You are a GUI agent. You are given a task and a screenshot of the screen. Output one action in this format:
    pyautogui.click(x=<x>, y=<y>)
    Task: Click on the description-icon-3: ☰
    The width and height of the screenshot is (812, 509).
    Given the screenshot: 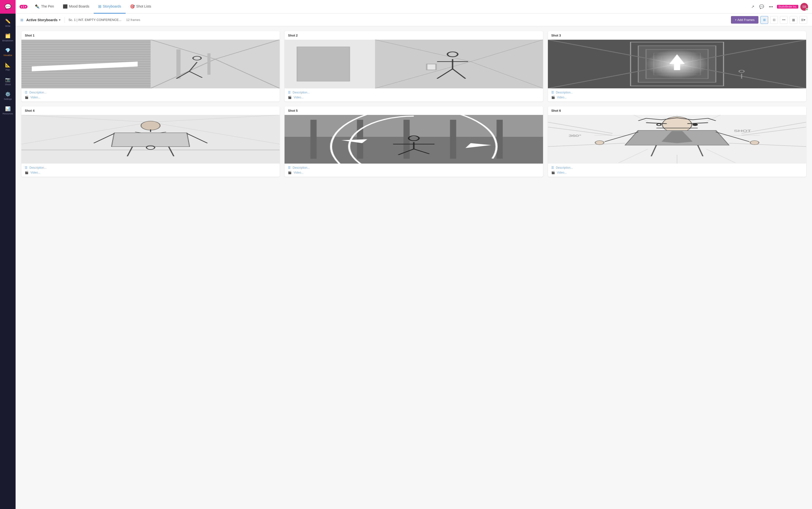 What is the action you would take?
    pyautogui.click(x=553, y=93)
    